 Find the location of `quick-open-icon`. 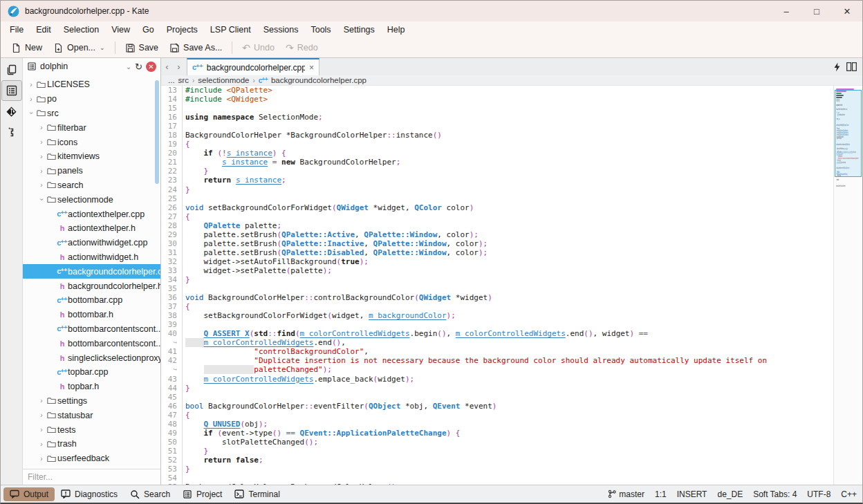

quick-open-icon is located at coordinates (837, 67).